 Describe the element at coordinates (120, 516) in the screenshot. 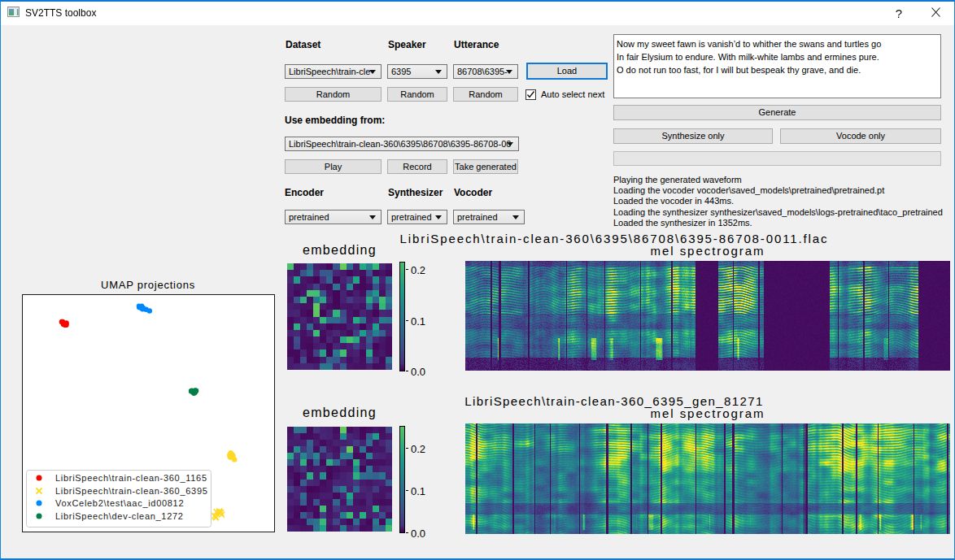

I see `svg-text: LibriSpeech\dev-clean_1272` at that location.